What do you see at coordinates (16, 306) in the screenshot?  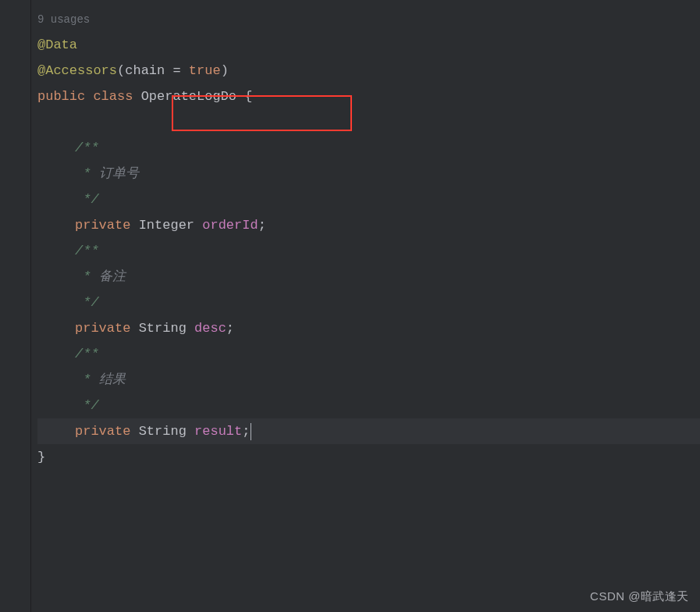 I see `gutter` at bounding box center [16, 306].